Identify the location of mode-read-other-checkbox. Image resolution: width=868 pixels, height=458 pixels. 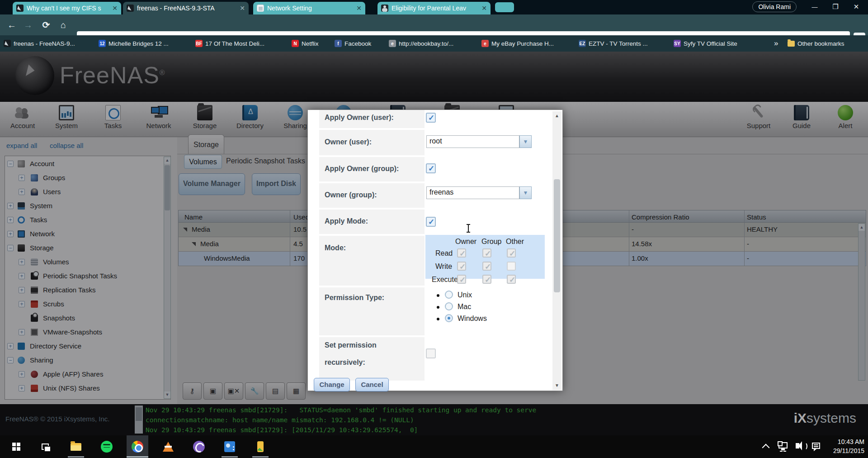
(511, 253).